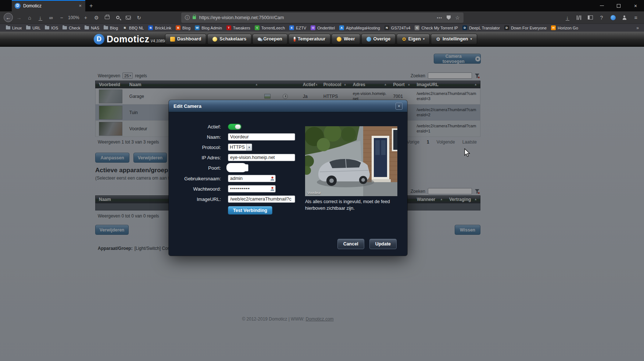  Describe the element at coordinates (62, 18) in the screenshot. I see `zoom-out-button: −` at that location.